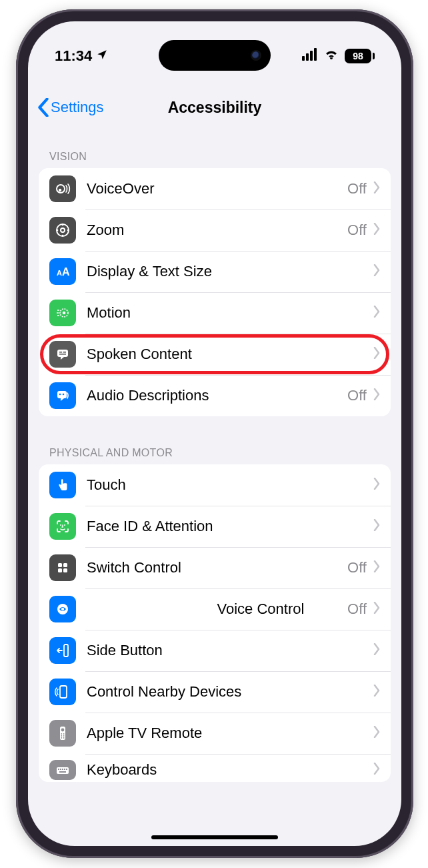 This screenshot has height=868, width=428. I want to click on row-voice-control: Voice Control Off, so click(215, 609).